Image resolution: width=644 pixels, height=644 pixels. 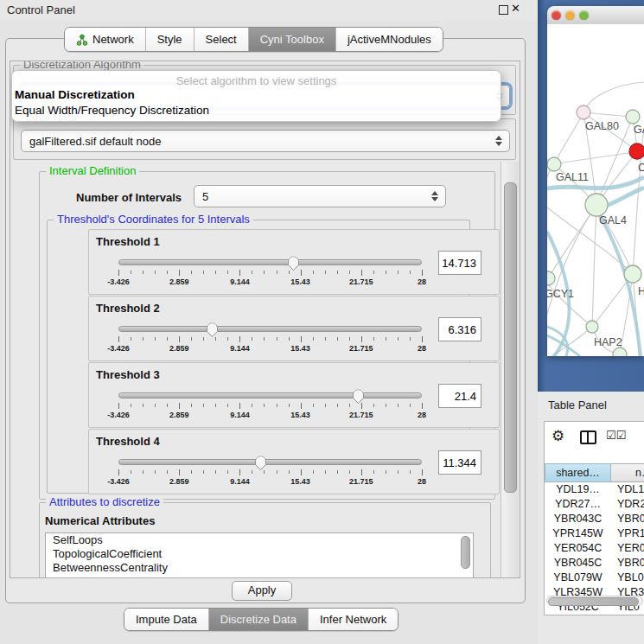 What do you see at coordinates (628, 548) in the screenshot?
I see `cell-name: YER0` at bounding box center [628, 548].